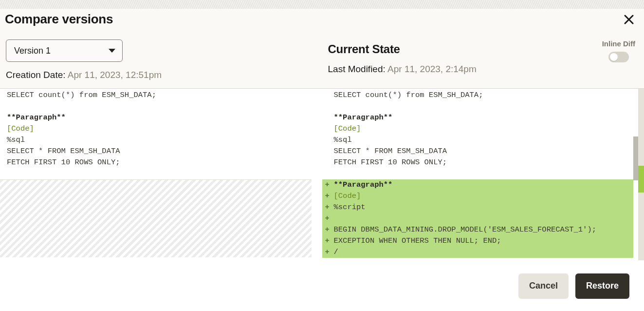 The width and height of the screenshot is (644, 311). Describe the element at coordinates (161, 75) in the screenshot. I see `creation-date: Creation Date: Apr 11, 2023, 12:51pm` at that location.